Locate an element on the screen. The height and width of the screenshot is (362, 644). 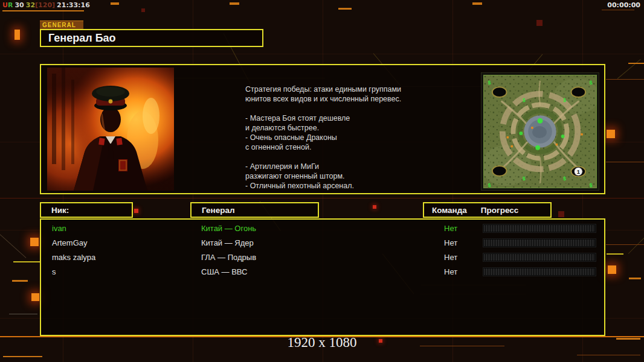
minimap: $ $ $ $ $ $ $ $ 1 is located at coordinates (540, 132).